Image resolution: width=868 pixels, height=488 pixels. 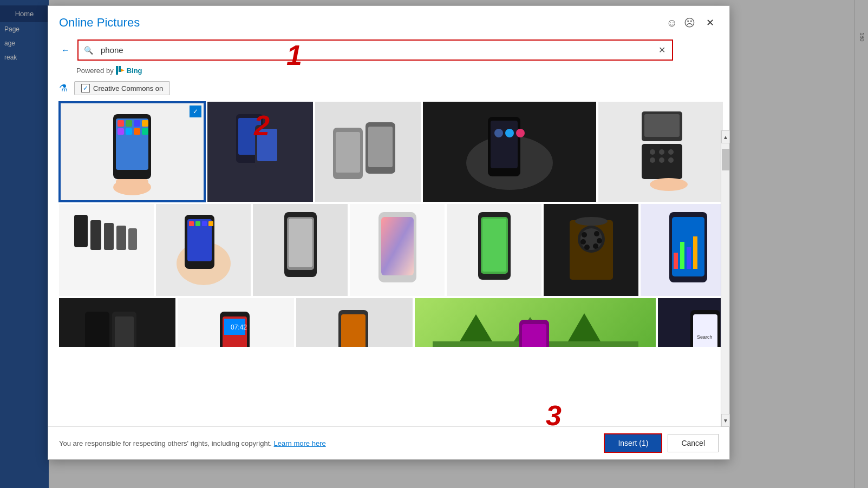 What do you see at coordinates (355, 328) in the screenshot?
I see `samsung-small` at bounding box center [355, 328].